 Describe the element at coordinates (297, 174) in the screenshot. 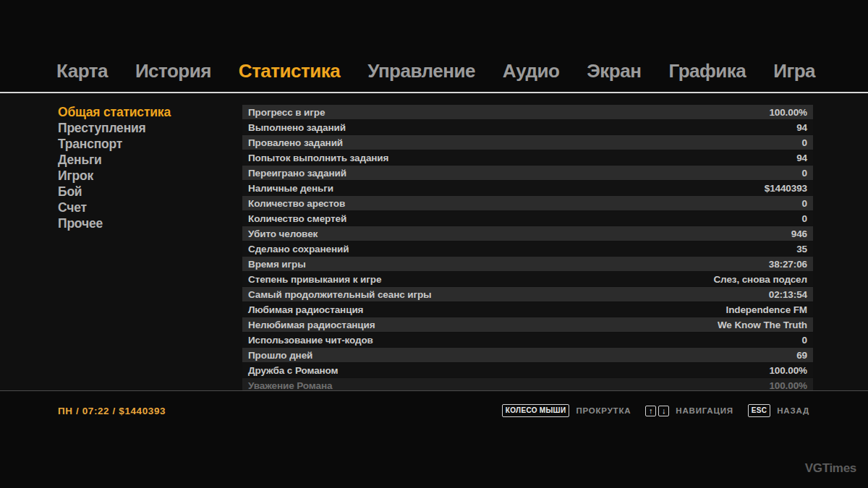

I see `stat-label: Переиграно заданий` at that location.